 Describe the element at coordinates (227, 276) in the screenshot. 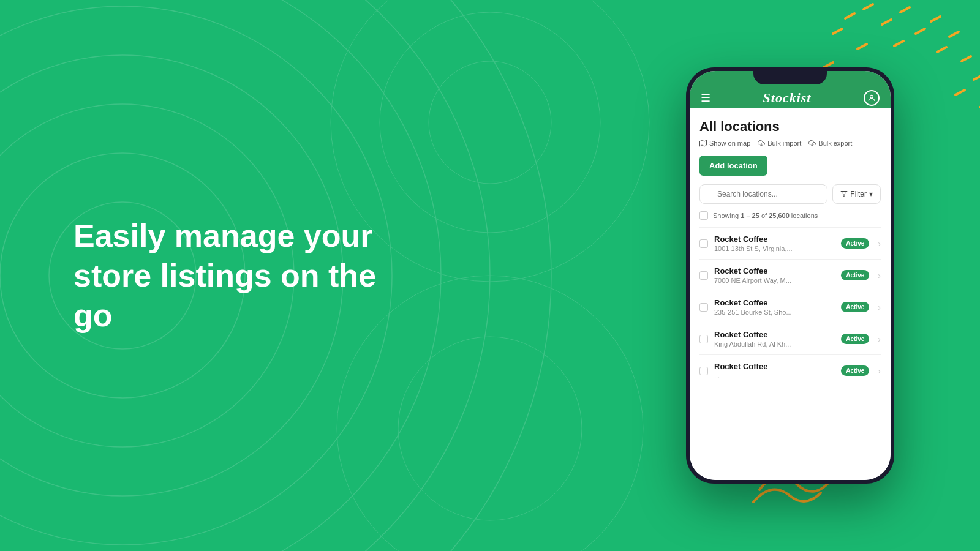

I see `hero-text: Easily manage your store listings on the…` at that location.